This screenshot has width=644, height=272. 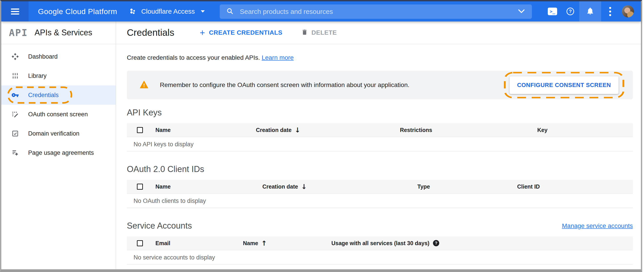 What do you see at coordinates (15, 114) in the screenshot?
I see `consent-screen-icon` at bounding box center [15, 114].